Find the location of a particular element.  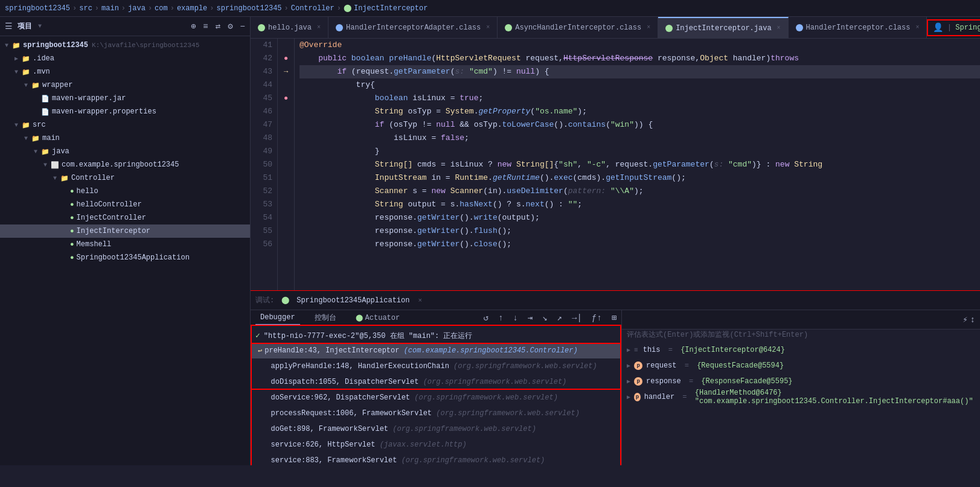

tab-close-adapter: × is located at coordinates (488, 28).